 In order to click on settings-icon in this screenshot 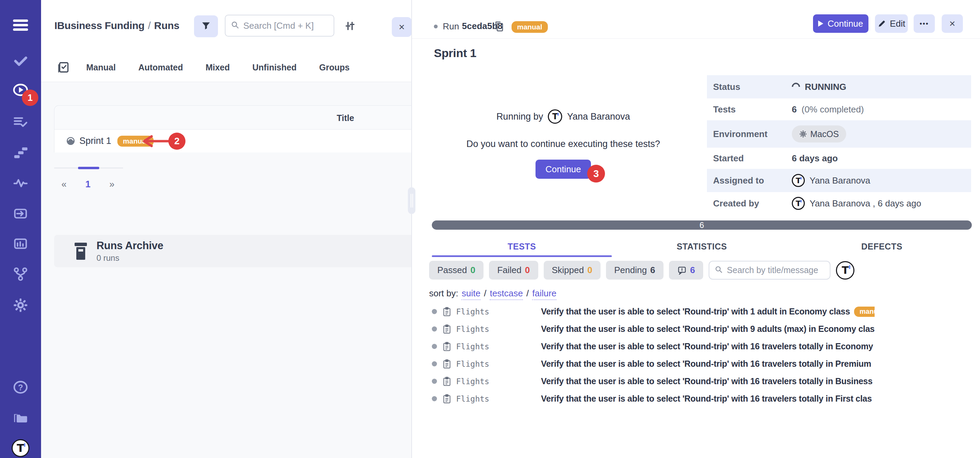, I will do `click(21, 305)`.